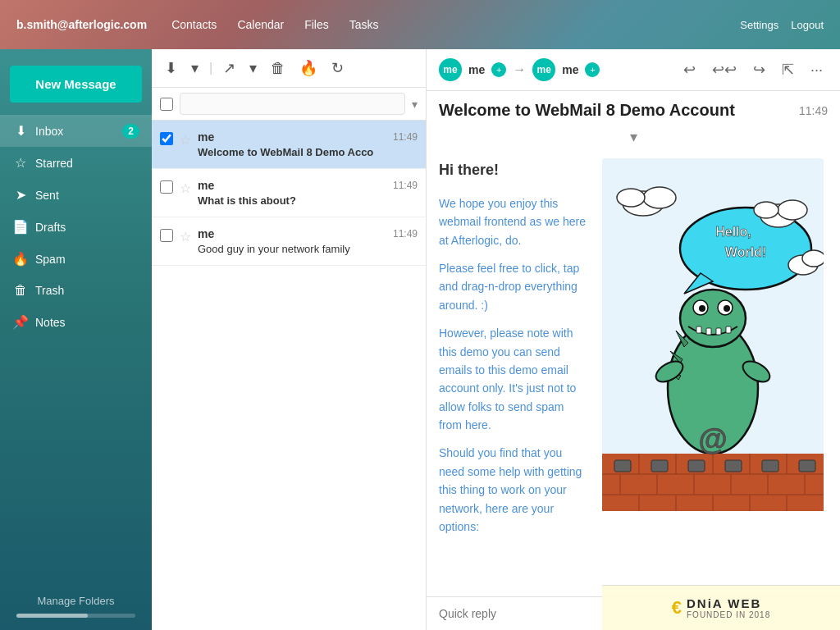  Describe the element at coordinates (21, 322) in the screenshot. I see `notes-icon: 📌` at that location.